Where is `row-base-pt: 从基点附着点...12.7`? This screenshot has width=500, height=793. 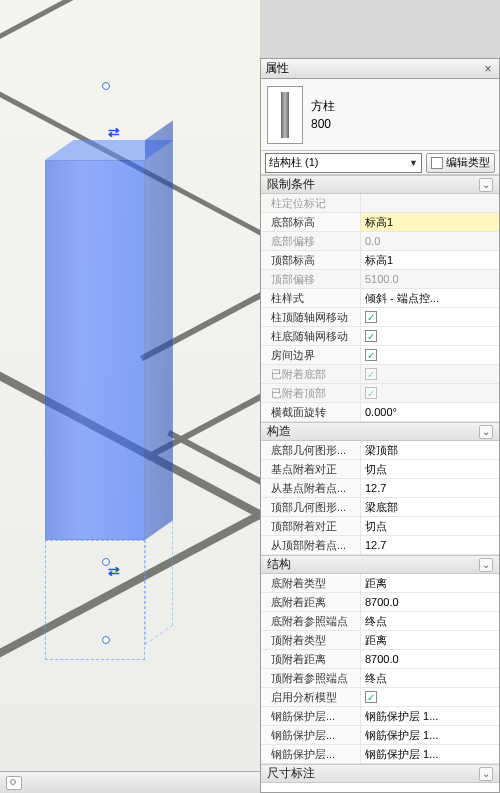
row-base-pt: 从基点附着点...12.7 is located at coordinates (380, 488).